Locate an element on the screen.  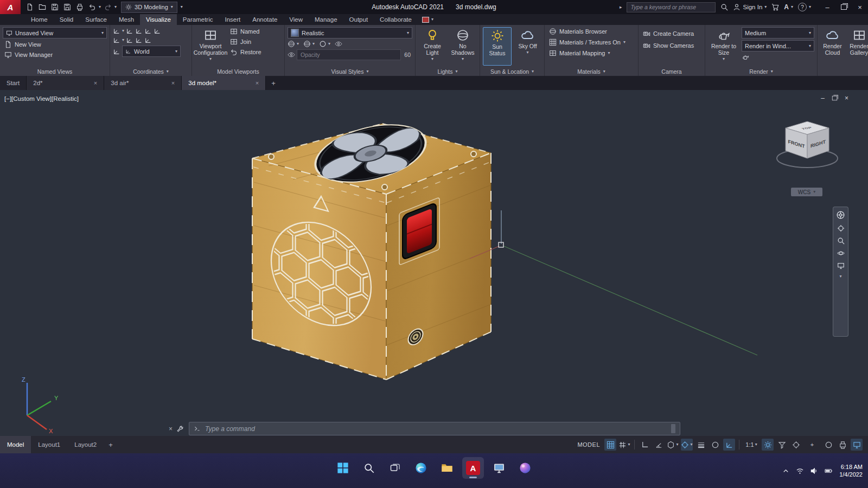
battery-icon is located at coordinates (829, 471).